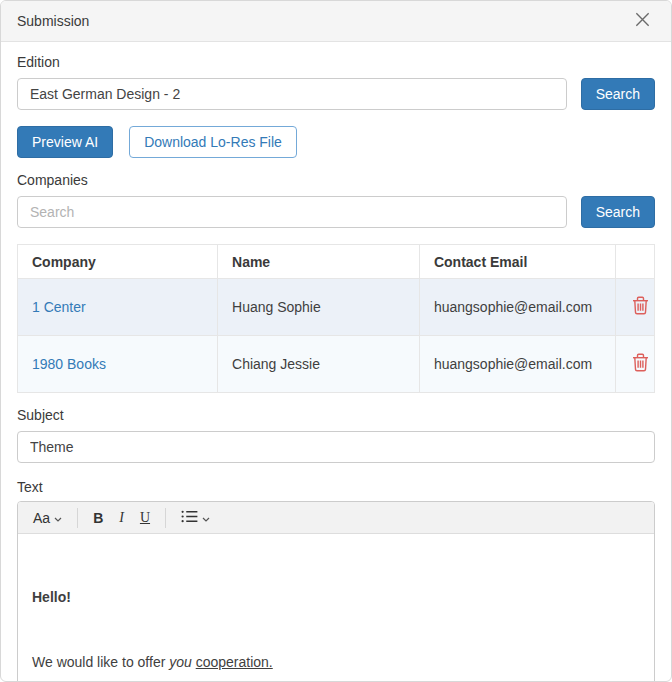  Describe the element at coordinates (336, 94) in the screenshot. I see `edition-row: Search` at that location.